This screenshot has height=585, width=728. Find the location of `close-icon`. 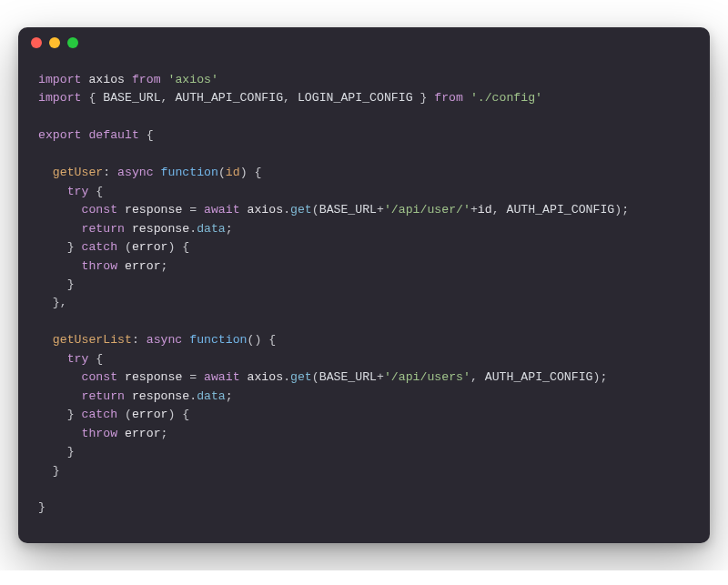

close-icon is located at coordinates (36, 43).